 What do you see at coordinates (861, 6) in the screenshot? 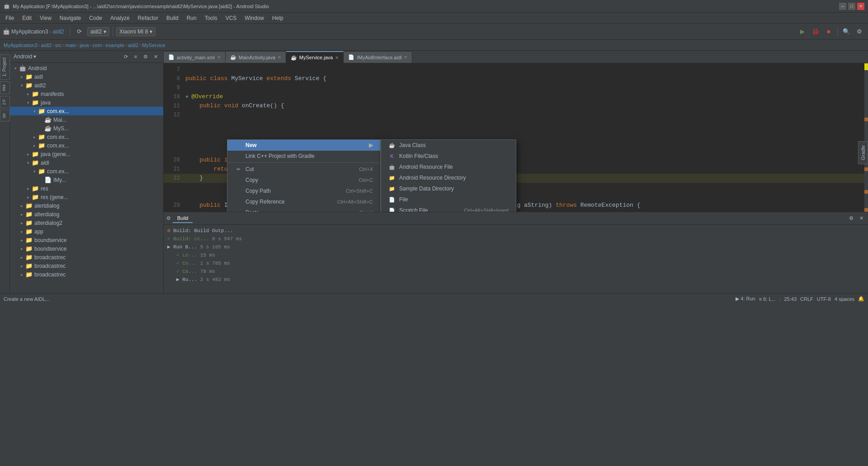
I see `close-btn: ✕` at bounding box center [861, 6].